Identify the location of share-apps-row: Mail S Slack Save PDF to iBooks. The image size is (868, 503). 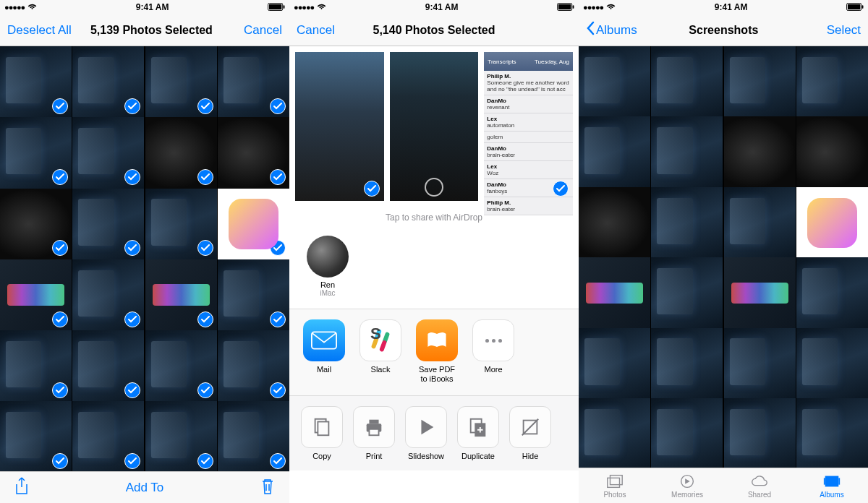
(434, 353).